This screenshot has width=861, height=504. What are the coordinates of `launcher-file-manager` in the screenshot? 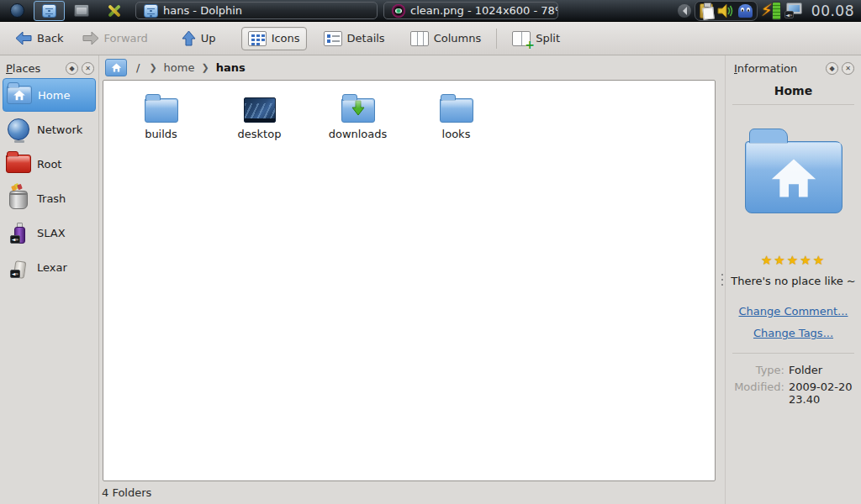 It's located at (49, 11).